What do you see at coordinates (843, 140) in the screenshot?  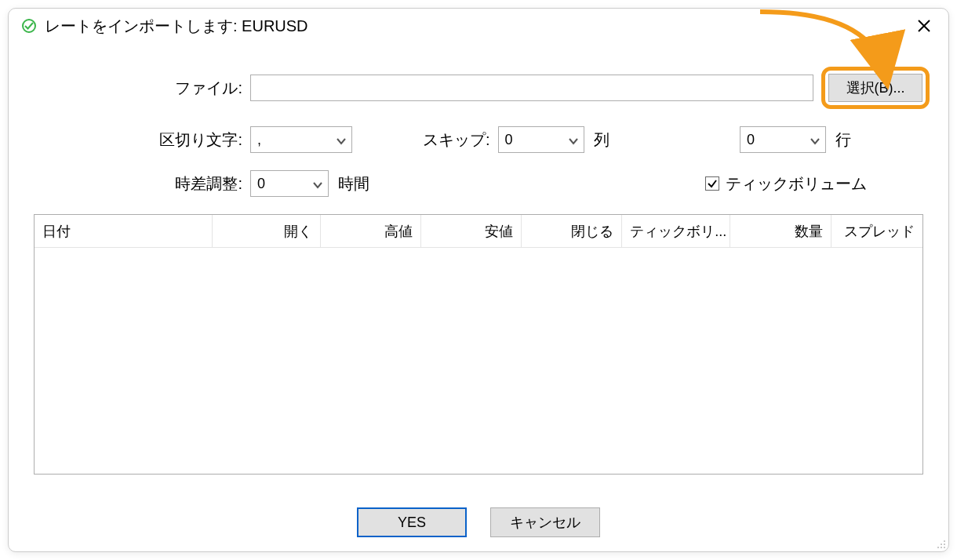 I see `rows-unit: 行` at bounding box center [843, 140].